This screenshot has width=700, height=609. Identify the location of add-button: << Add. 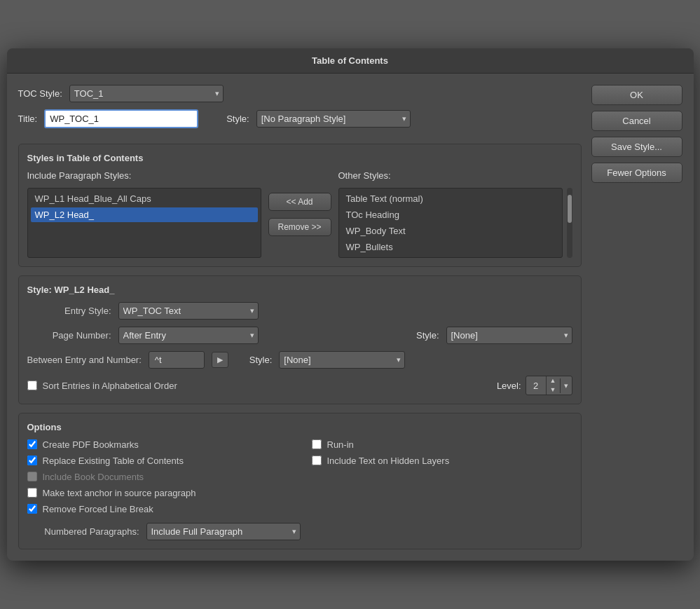
(300, 202).